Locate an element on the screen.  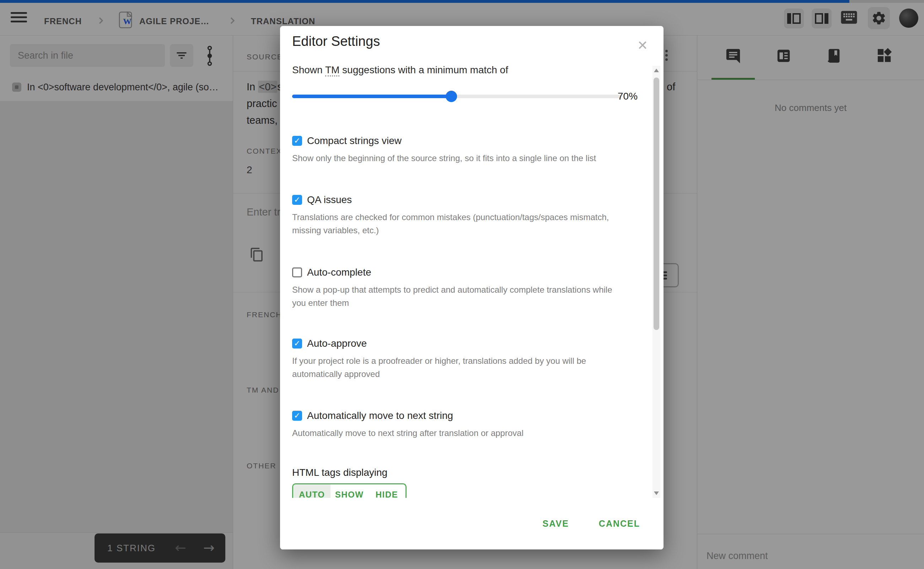
save-button: SAVE is located at coordinates (556, 524).